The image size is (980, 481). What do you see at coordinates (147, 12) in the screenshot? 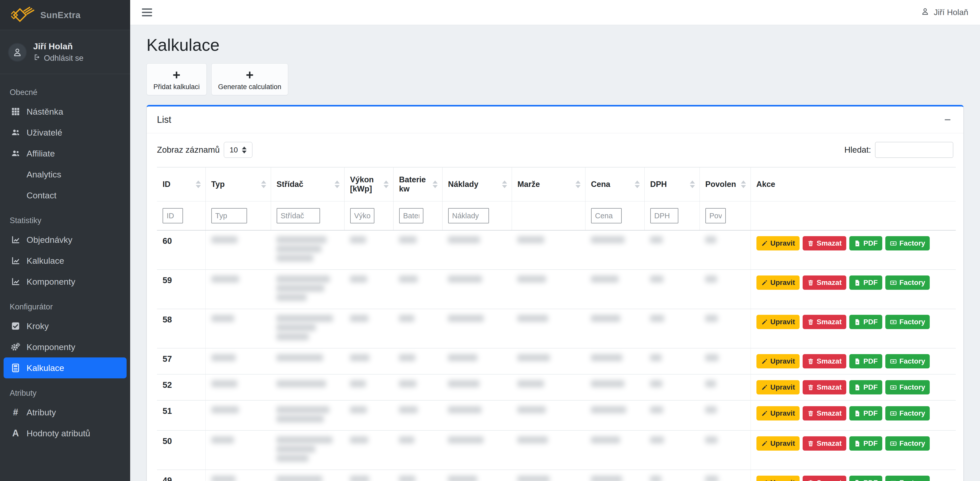
I see `sidebar-toggle-icon` at bounding box center [147, 12].